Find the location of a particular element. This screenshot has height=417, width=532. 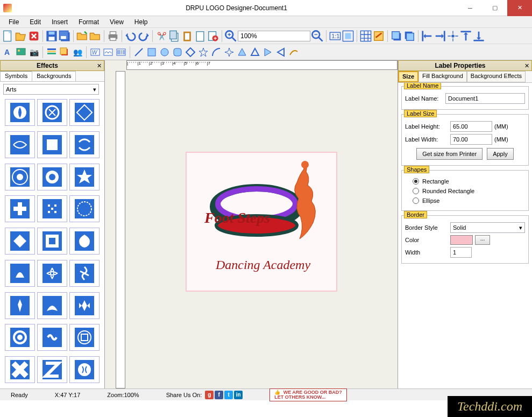

menu-view: View is located at coordinates (117, 22).